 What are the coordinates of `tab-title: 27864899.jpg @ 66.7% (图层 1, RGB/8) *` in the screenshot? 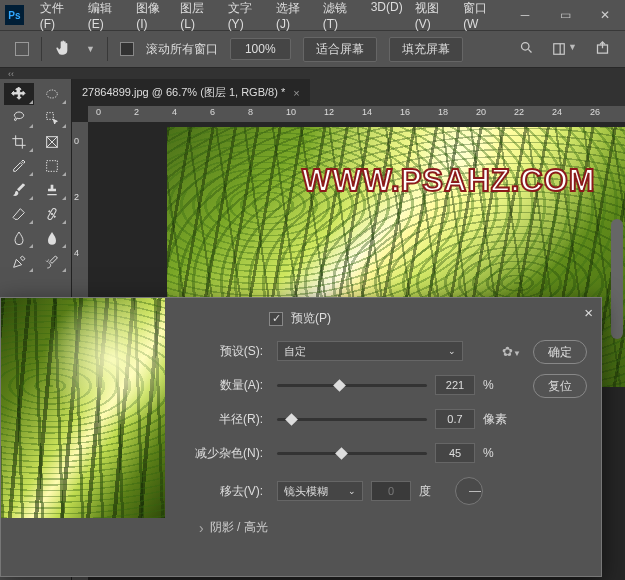 It's located at (184, 92).